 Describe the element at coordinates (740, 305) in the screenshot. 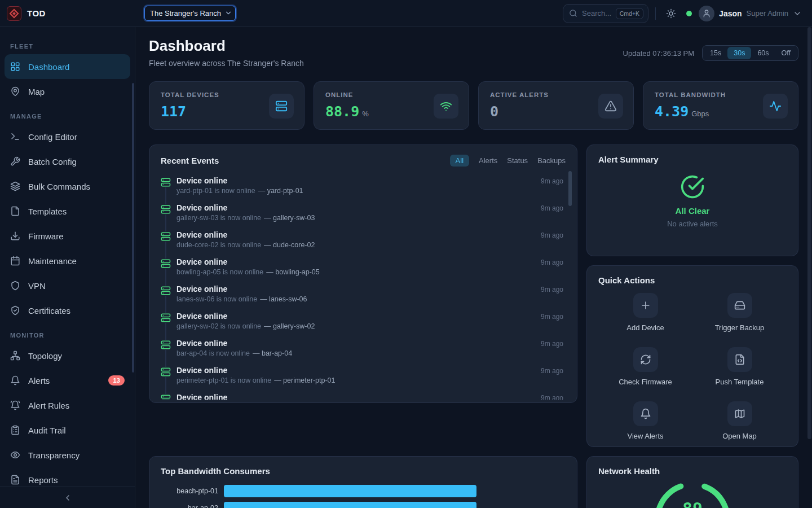

I see `hard-drive-icon` at that location.